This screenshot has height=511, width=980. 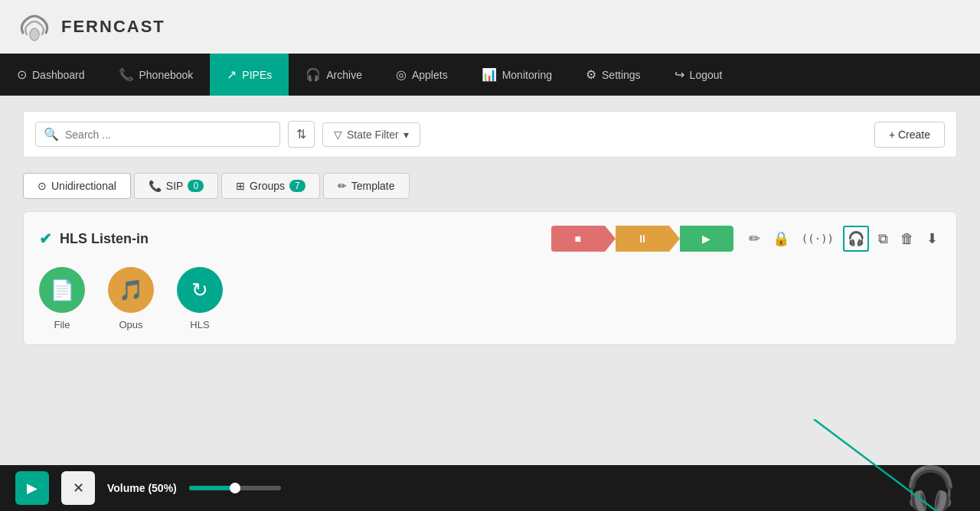 What do you see at coordinates (212, 488) in the screenshot?
I see `volume-fill` at bounding box center [212, 488].